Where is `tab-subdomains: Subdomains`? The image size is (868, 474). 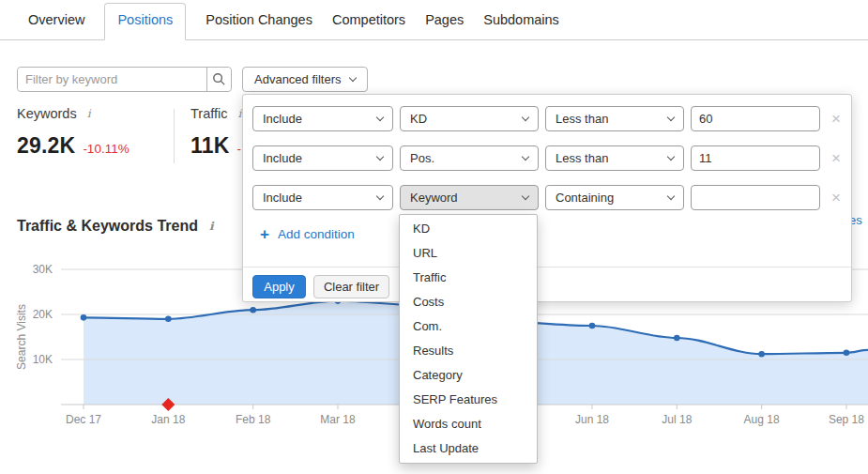
tab-subdomains: Subdomains is located at coordinates (522, 26).